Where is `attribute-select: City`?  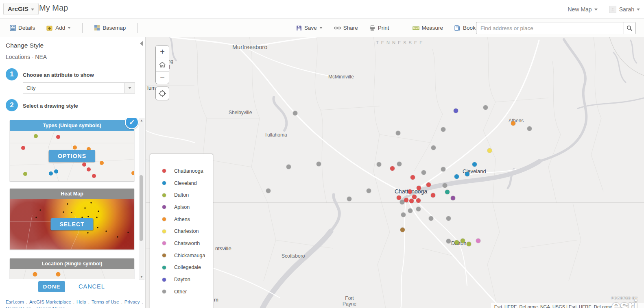 attribute-select: City is located at coordinates (79, 88).